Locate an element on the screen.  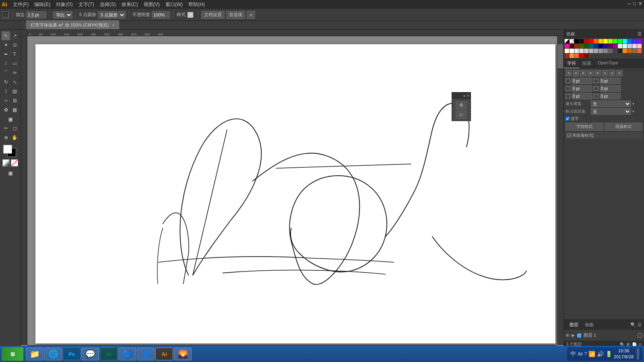
gradient-swatch-panel is located at coordinates (567, 41).